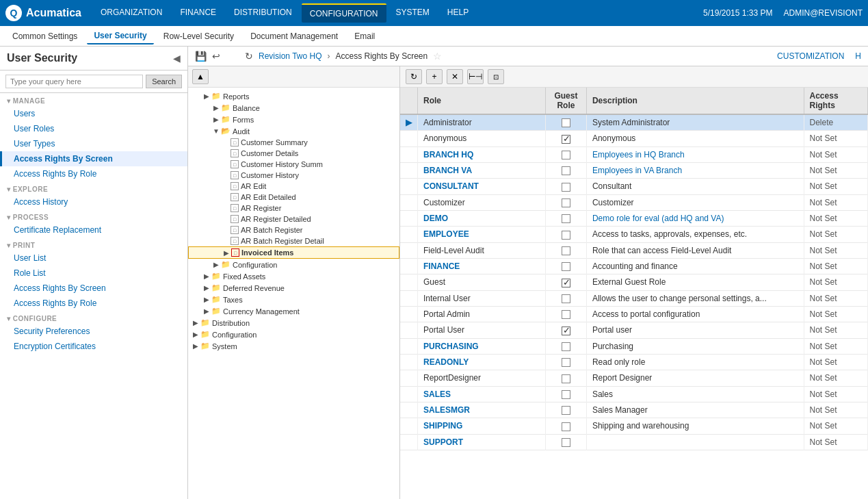  What do you see at coordinates (249, 56) in the screenshot?
I see `refresh-icon: ↻` at bounding box center [249, 56].